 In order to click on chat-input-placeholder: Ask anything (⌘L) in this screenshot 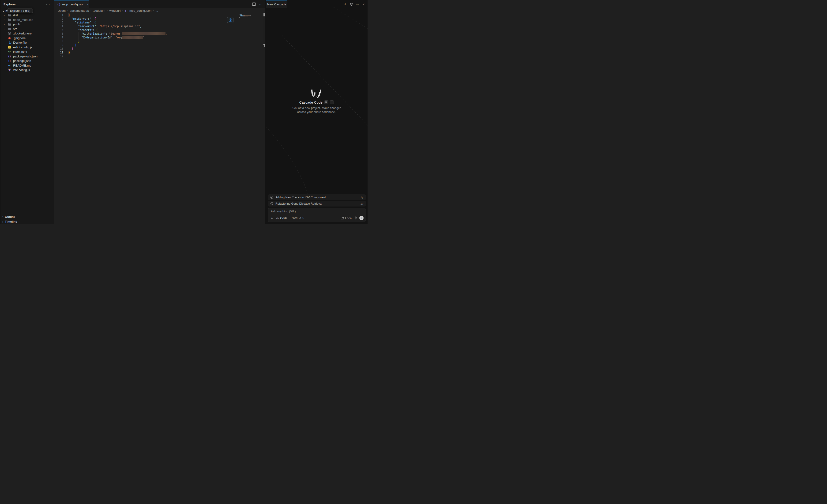, I will do `click(283, 211)`.